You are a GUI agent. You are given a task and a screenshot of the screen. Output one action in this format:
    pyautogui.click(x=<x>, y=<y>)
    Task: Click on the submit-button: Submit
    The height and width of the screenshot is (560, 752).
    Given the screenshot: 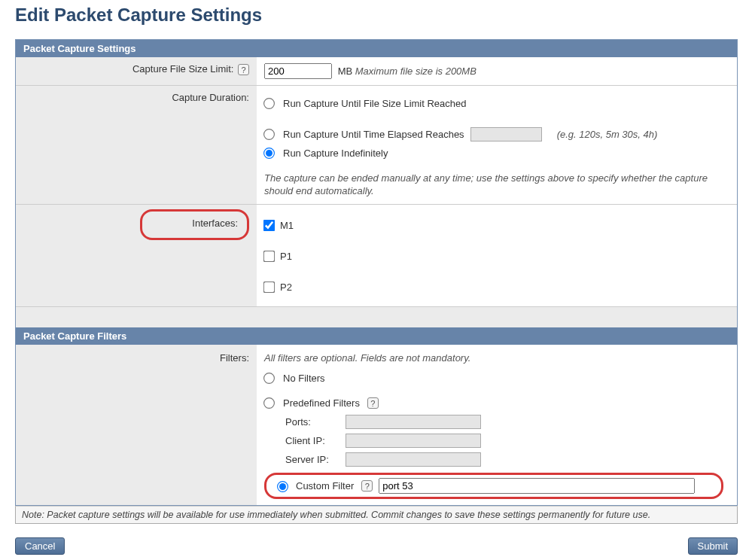 What is the action you would take?
    pyautogui.click(x=713, y=546)
    